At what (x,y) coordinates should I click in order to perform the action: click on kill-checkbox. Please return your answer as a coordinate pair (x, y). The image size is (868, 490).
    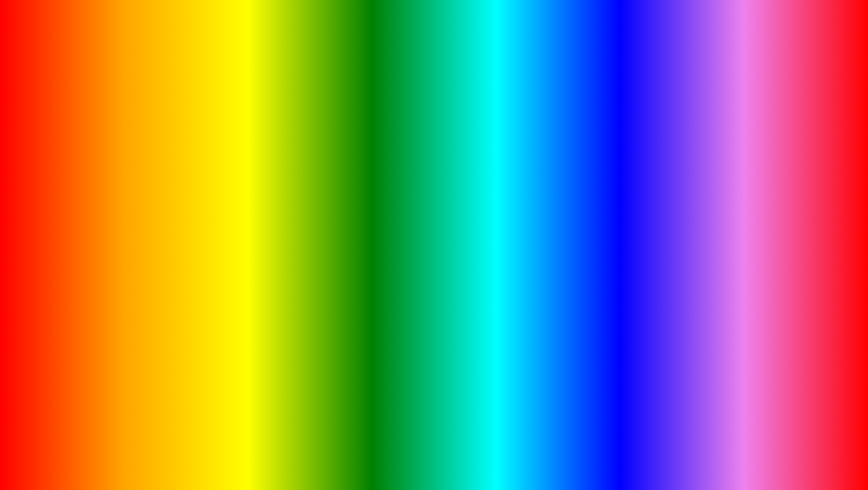
    Looking at the image, I should click on (273, 209).